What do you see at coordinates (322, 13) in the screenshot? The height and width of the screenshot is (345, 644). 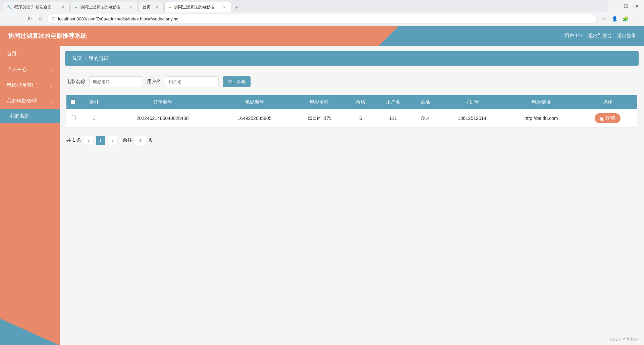 I see `browser-chrome: 🔧 程序员盒子-最适合初学者的免... ✕ ✓ 协同过滤算法的电影推荐系统 ✕ …` at bounding box center [322, 13].